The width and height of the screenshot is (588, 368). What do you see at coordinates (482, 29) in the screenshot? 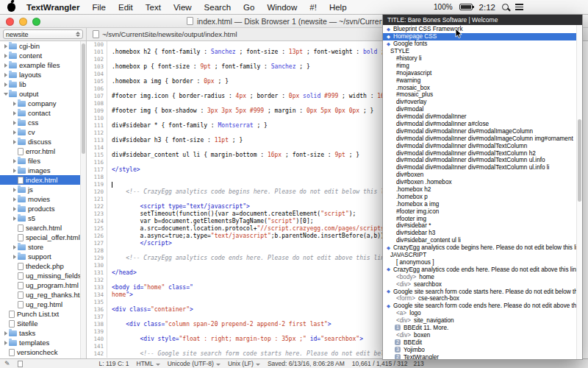
I see `popup-item: ◆Blueprint CSS Framework` at bounding box center [482, 29].